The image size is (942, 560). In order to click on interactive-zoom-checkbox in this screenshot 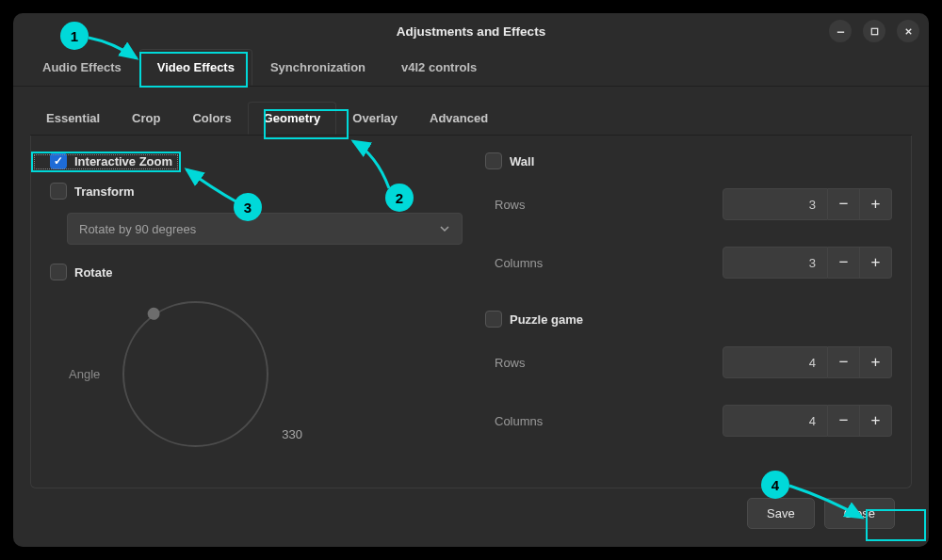, I will do `click(58, 161)`.